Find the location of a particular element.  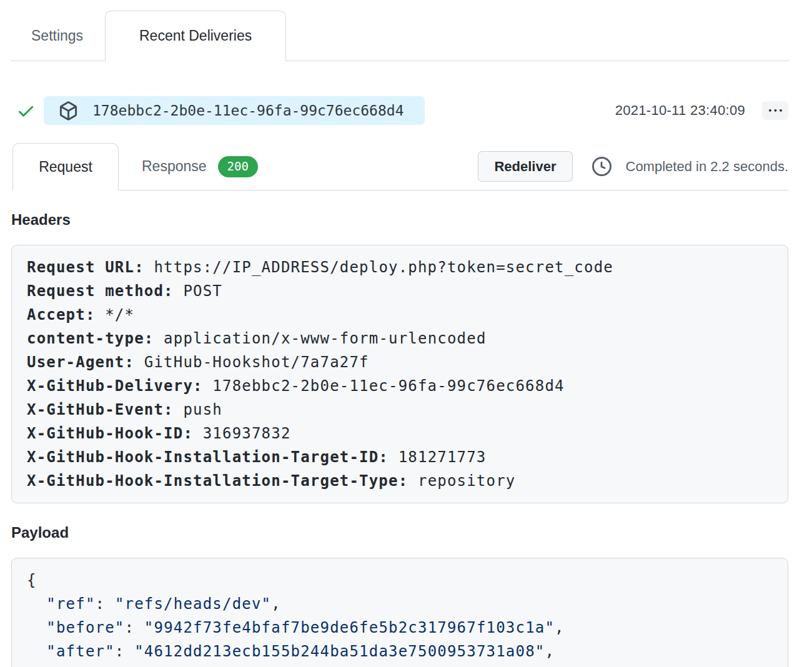

clock-icon is located at coordinates (602, 166).